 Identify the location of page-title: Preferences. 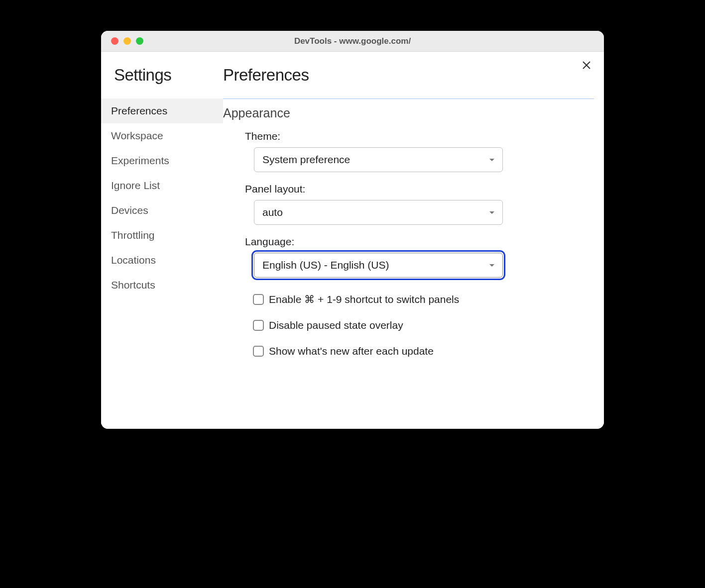
(408, 75).